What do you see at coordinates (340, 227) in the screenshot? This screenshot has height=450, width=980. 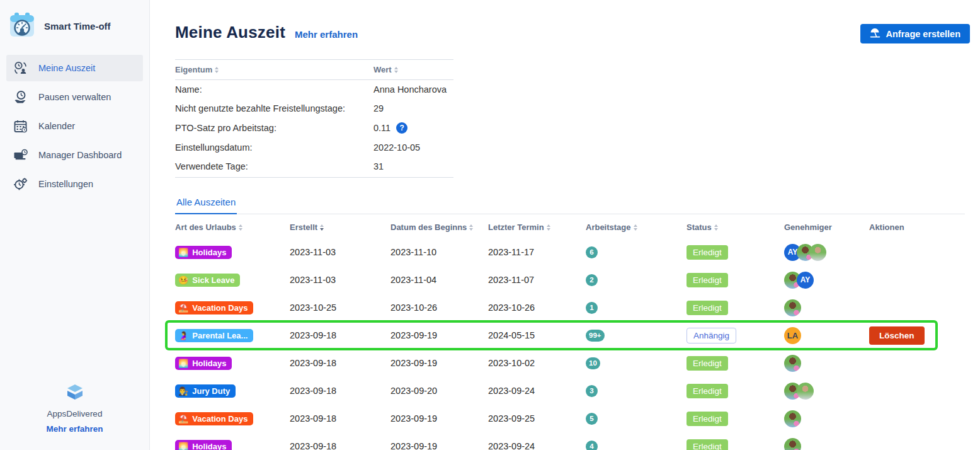 I see `column-header-erstellt: Erstellt` at bounding box center [340, 227].